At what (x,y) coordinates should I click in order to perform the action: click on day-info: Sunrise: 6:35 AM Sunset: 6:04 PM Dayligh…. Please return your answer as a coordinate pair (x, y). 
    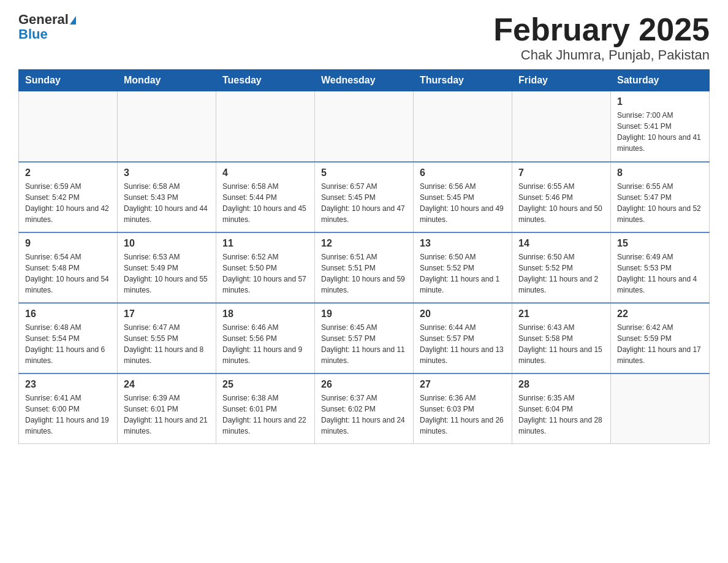
    Looking at the image, I should click on (561, 415).